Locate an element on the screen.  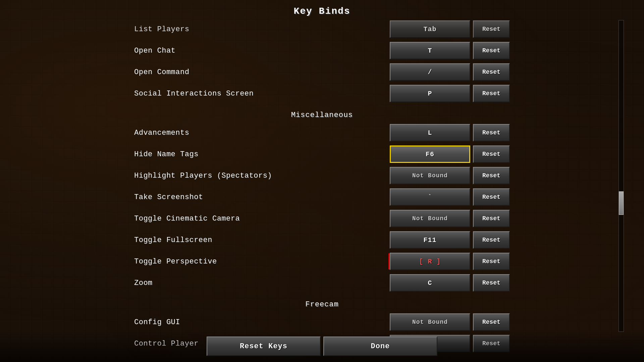
reset-open-command: Reset is located at coordinates (491, 72).